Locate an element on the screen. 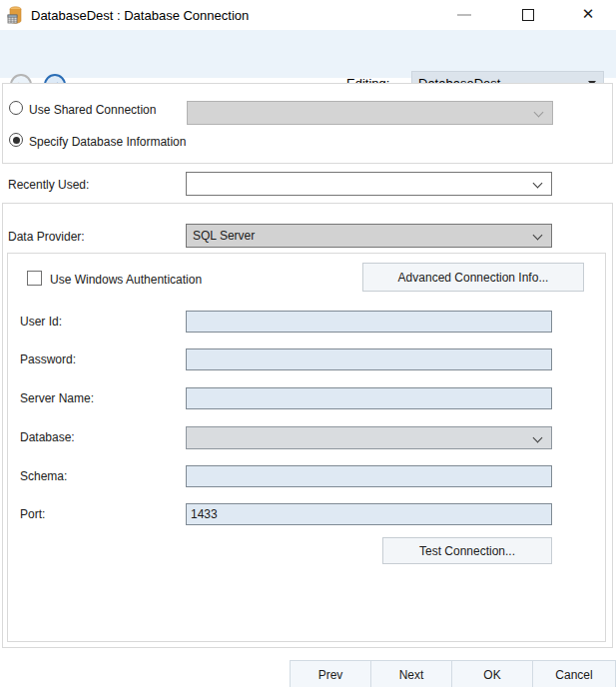  recently-used-dropdown is located at coordinates (369, 184).